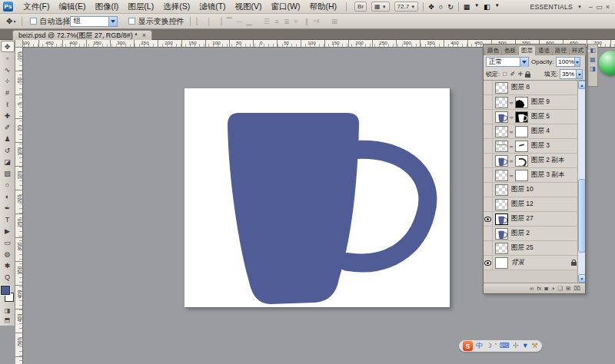 This screenshot has height=364, width=615. Describe the element at coordinates (145, 35) in the screenshot. I see `close-icon: ×` at that location.